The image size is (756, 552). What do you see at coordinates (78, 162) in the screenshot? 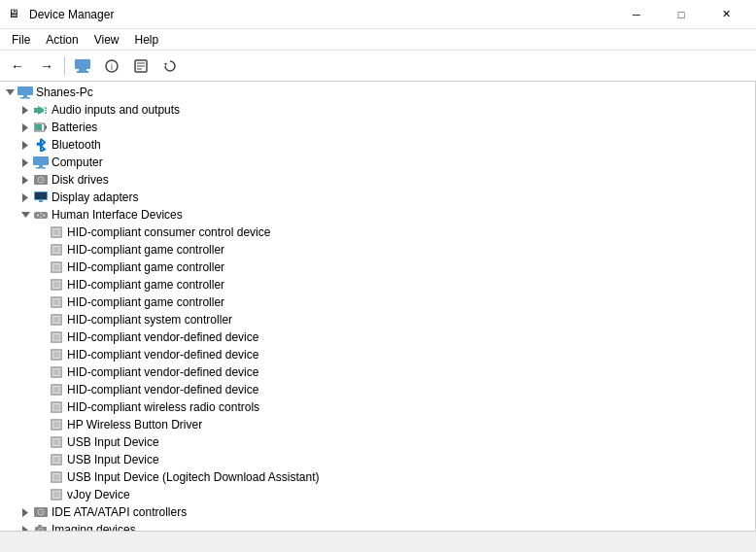
I see `tree-label-computer: Computer` at bounding box center [78, 162].